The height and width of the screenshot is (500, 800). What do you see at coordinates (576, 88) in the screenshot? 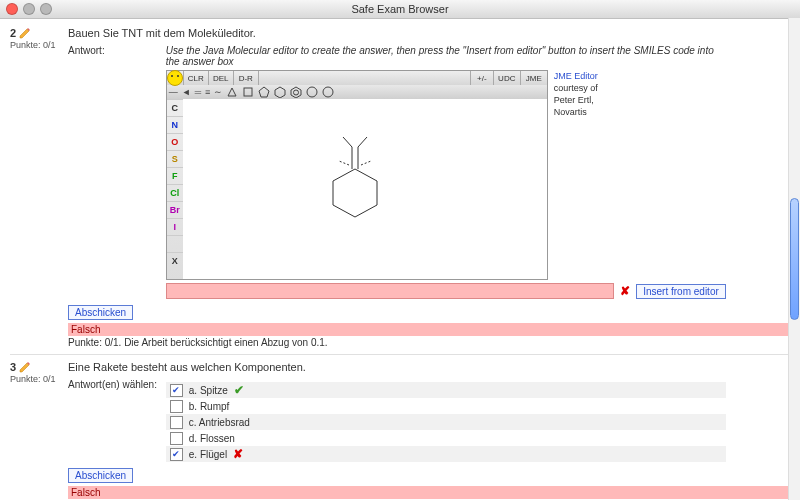
I see `credits-line: courtesy of` at bounding box center [576, 88].